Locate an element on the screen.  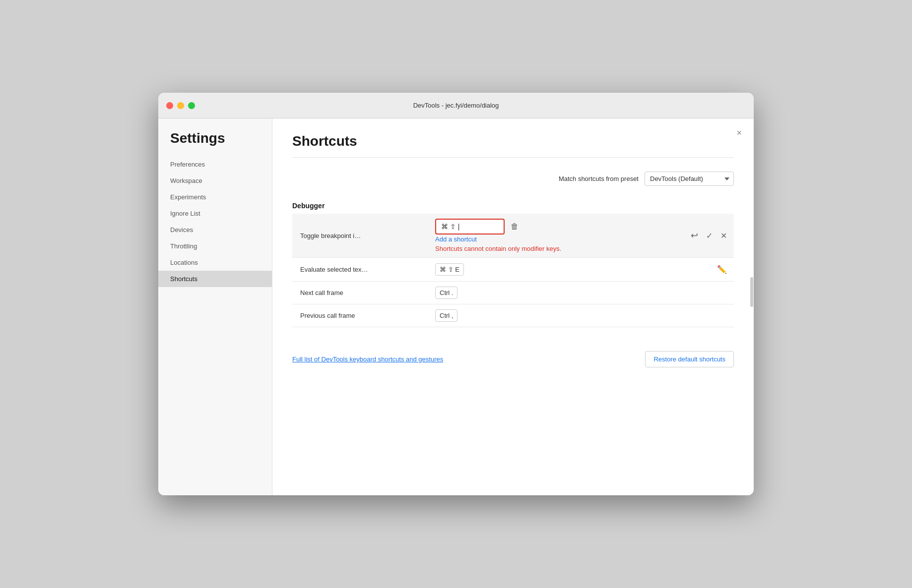
sidebar-item-shortcuts: Shortcuts is located at coordinates (215, 279).